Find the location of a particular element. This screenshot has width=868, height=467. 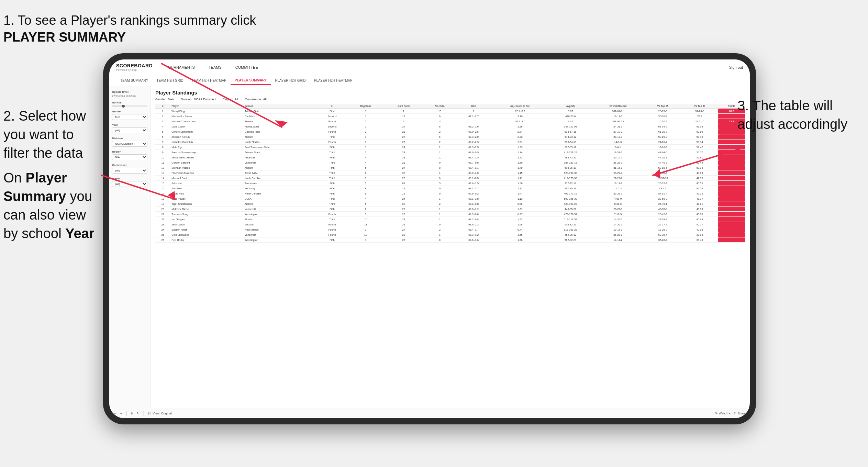

bottom-toolbar: ↩ ↪ | ⊕ ↻ | 📋 View: Original 👁 Watch ▾ ⬆… is located at coordinates (430, 413).